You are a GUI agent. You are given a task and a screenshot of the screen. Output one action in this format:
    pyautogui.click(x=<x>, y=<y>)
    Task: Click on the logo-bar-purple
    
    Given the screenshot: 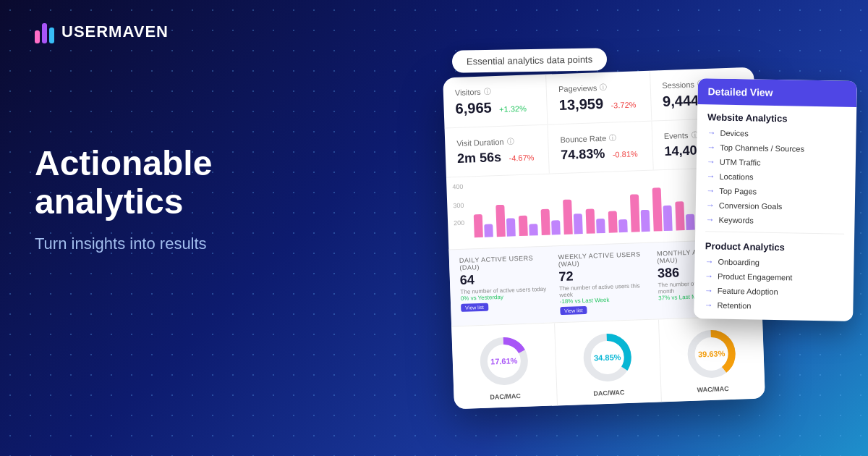 What is the action you would take?
    pyautogui.click(x=45, y=33)
    